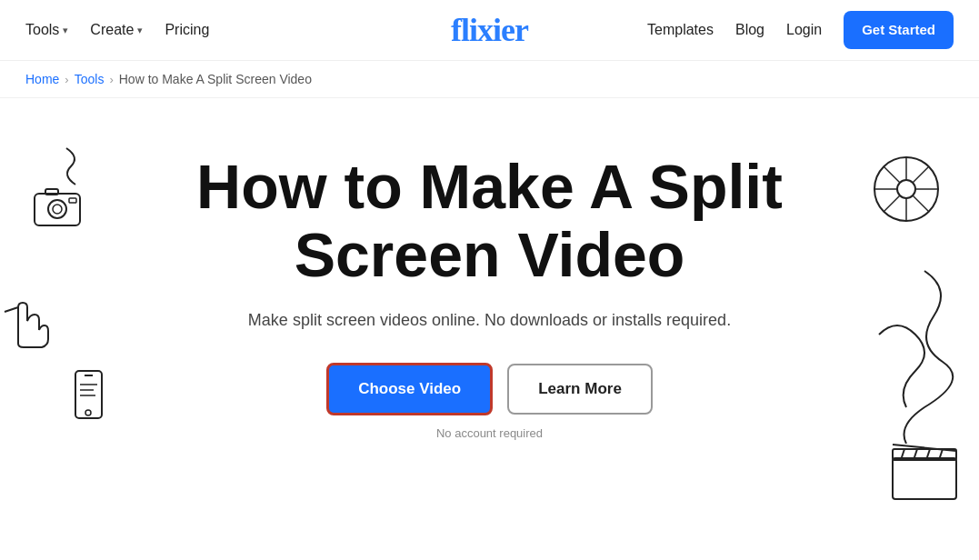 The height and width of the screenshot is (560, 979). I want to click on site-logo: flixier, so click(489, 30).